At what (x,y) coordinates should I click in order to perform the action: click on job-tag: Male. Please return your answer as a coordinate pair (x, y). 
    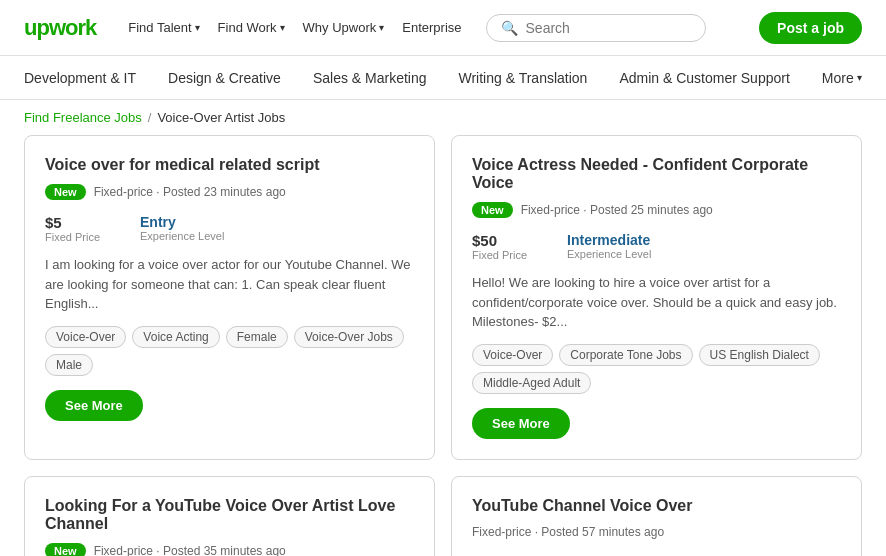
    Looking at the image, I should click on (69, 365).